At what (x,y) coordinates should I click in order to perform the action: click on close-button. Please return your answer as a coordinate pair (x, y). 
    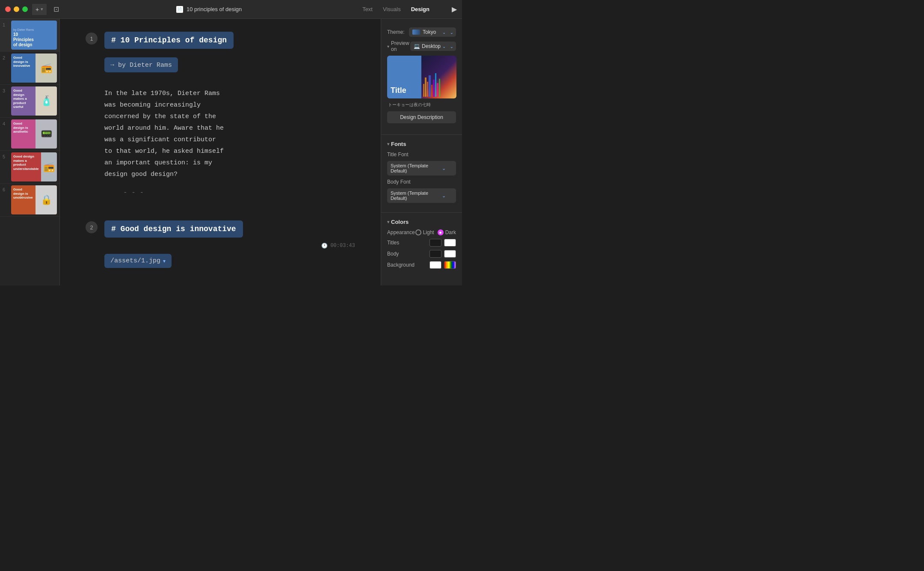
    Looking at the image, I should click on (8, 9).